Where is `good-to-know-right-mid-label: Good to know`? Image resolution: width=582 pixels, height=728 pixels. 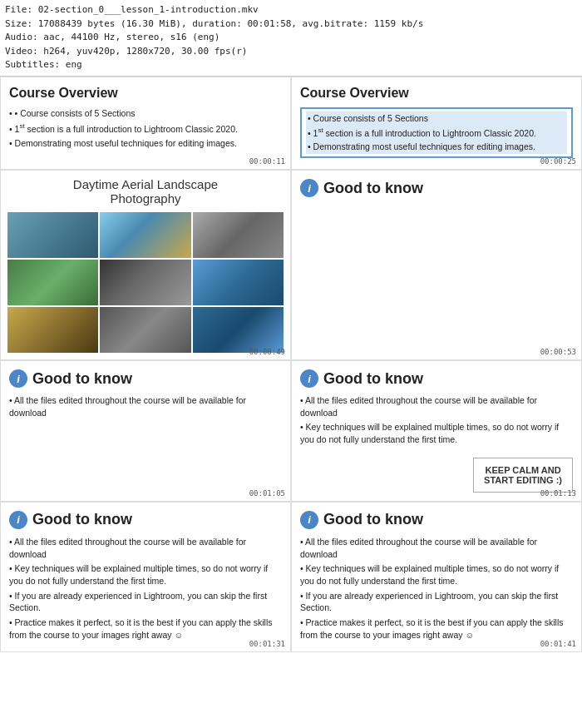
good-to-know-right-mid-label: Good to know is located at coordinates (373, 379).